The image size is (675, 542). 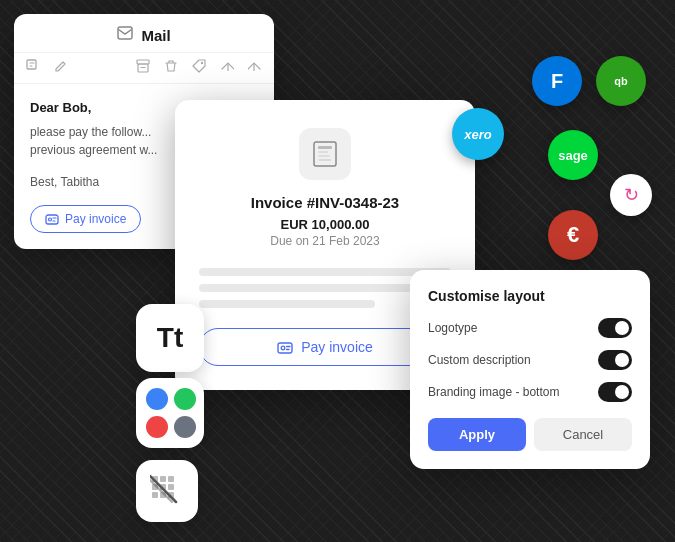 I want to click on color-green, so click(x=185, y=399).